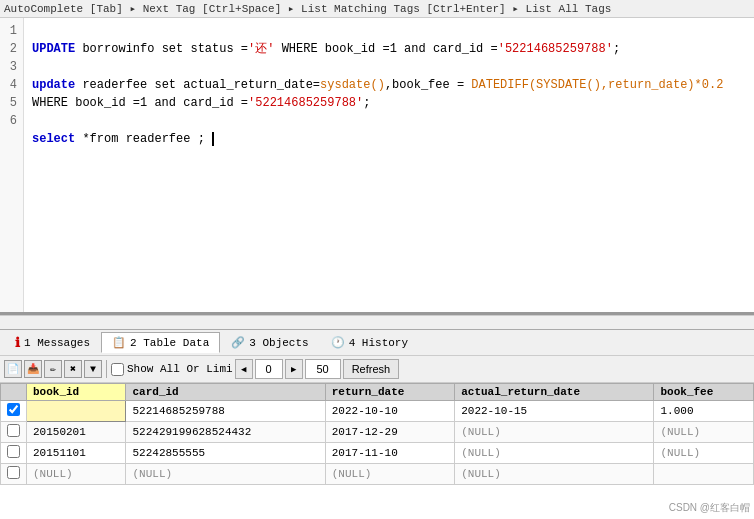  I want to click on tab-objects-label: 3 Objects, so click(278, 343).